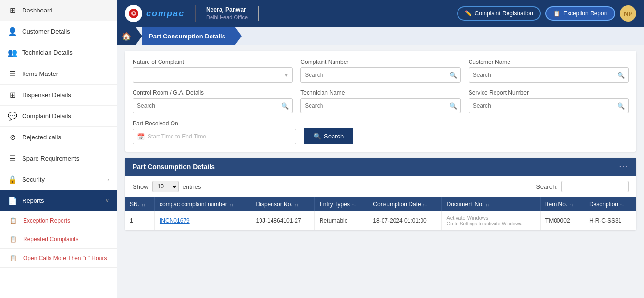 Image resolution: width=644 pixels, height=298 pixels. Describe the element at coordinates (59, 74) in the screenshot. I see `sidebar-item-items-master: ☰ Items Master` at that location.